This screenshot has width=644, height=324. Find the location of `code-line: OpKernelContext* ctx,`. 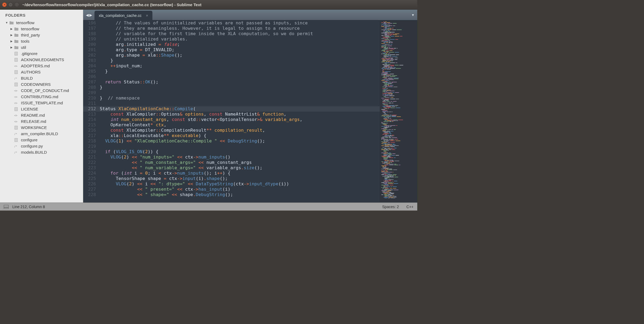

code-line: OpKernelContext* ctx, is located at coordinates (240, 125).